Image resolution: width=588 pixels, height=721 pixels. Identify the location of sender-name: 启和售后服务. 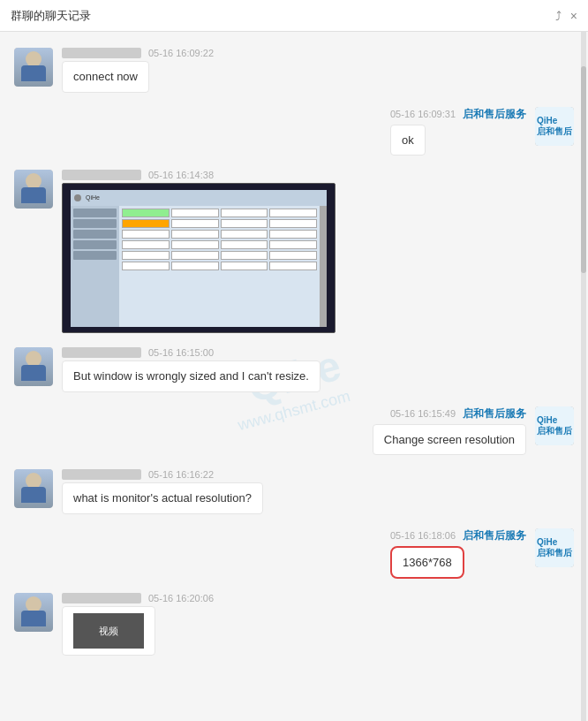
(494, 115).